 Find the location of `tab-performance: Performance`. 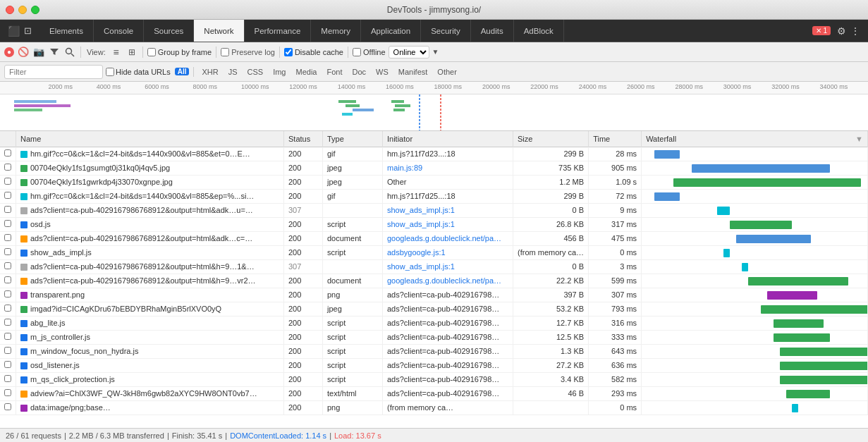

tab-performance: Performance is located at coordinates (278, 31).